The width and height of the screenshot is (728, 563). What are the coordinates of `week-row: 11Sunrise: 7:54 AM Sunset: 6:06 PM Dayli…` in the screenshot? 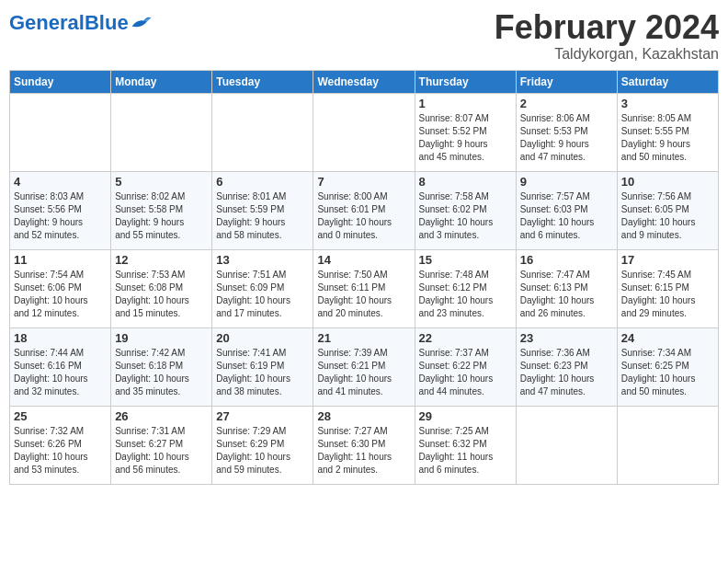 It's located at (364, 289).